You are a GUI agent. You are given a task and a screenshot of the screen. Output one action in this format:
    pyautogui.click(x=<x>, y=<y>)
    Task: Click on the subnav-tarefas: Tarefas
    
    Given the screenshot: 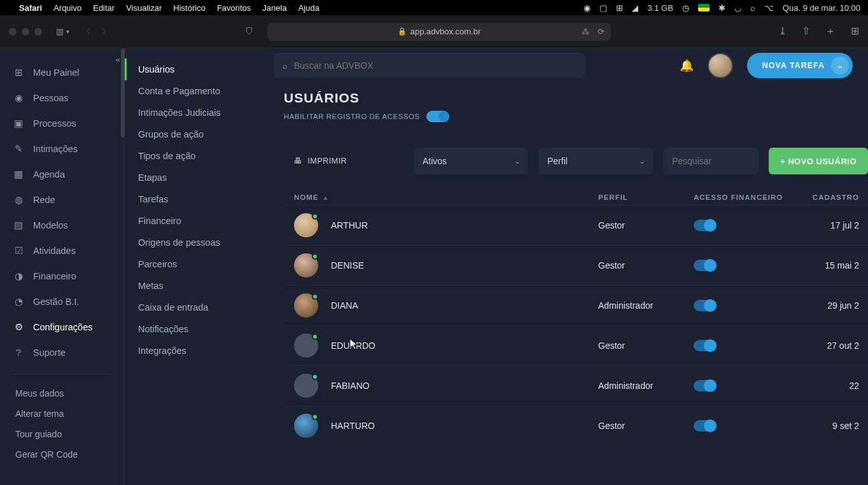 What is the action you would take?
    pyautogui.click(x=197, y=199)
    